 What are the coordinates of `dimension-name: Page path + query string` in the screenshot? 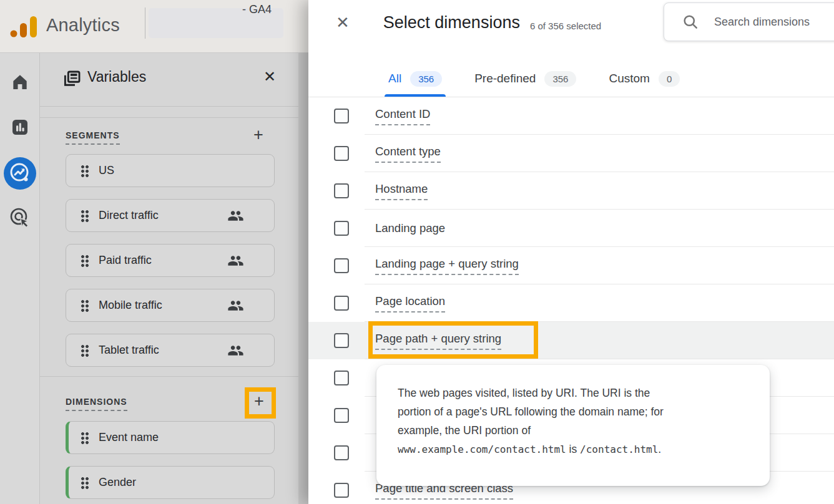 It's located at (438, 341).